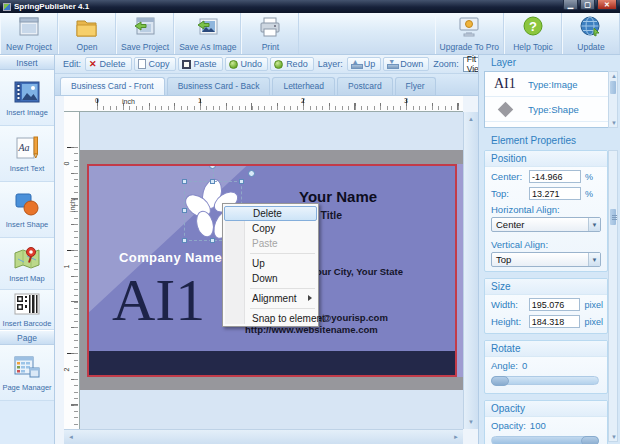 This screenshot has width=620, height=444. I want to click on insert-sidebar: Insert Insert Image Aa Insert Text Inser…, so click(28, 250).